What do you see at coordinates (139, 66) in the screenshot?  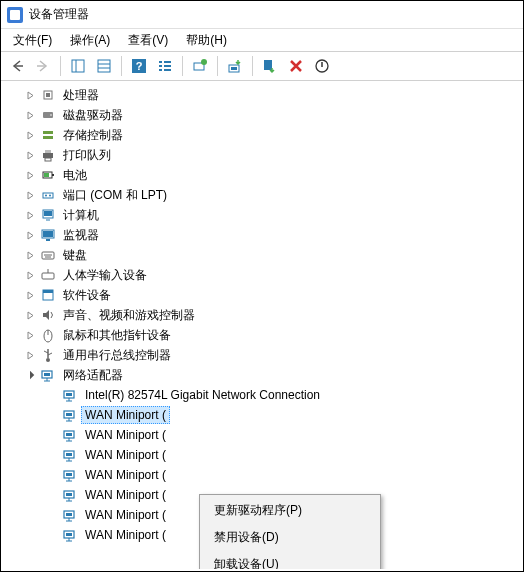 I see `help-button: ?` at bounding box center [139, 66].